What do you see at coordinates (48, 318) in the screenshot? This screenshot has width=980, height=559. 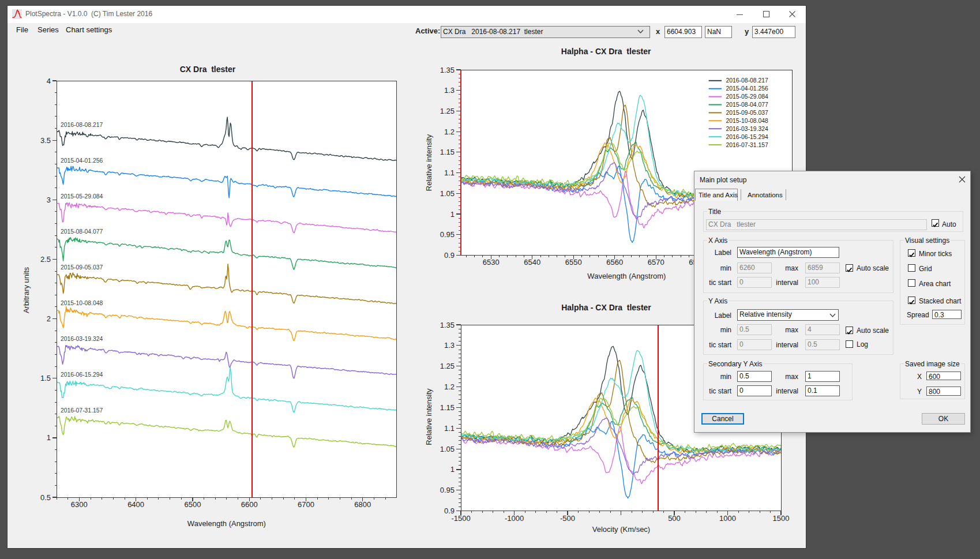 I see `svg-text: 2` at bounding box center [48, 318].